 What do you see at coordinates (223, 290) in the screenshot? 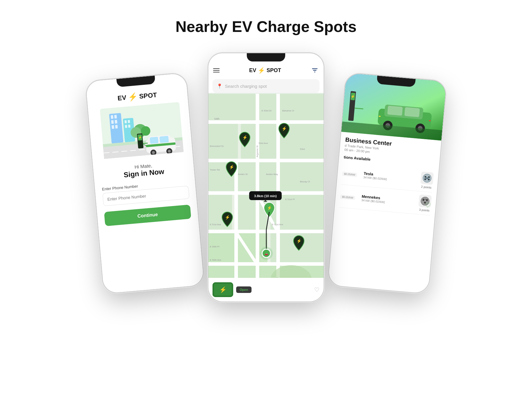
I see `station-thumbnail: ⚡` at bounding box center [223, 290].